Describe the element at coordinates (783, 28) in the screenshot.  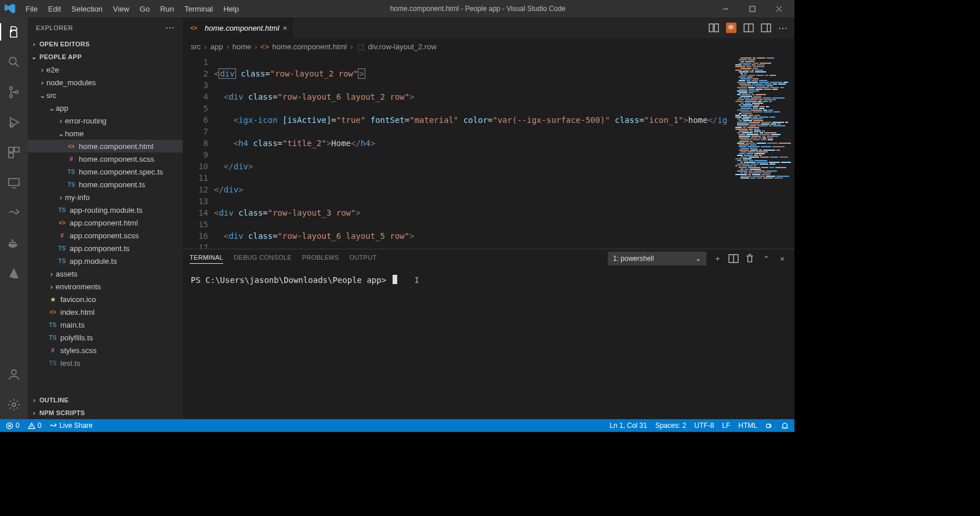
I see `editor-more-icon: ⋯` at that location.